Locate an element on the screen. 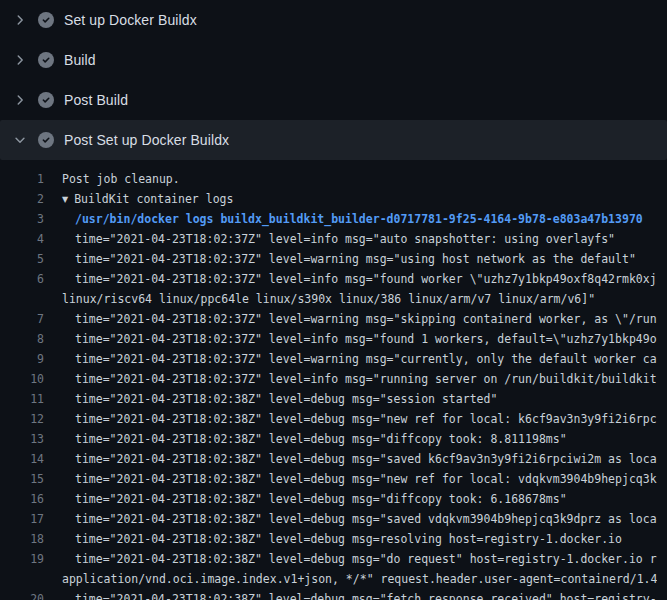 The width and height of the screenshot is (667, 600). line-number: 2 is located at coordinates (22, 199).